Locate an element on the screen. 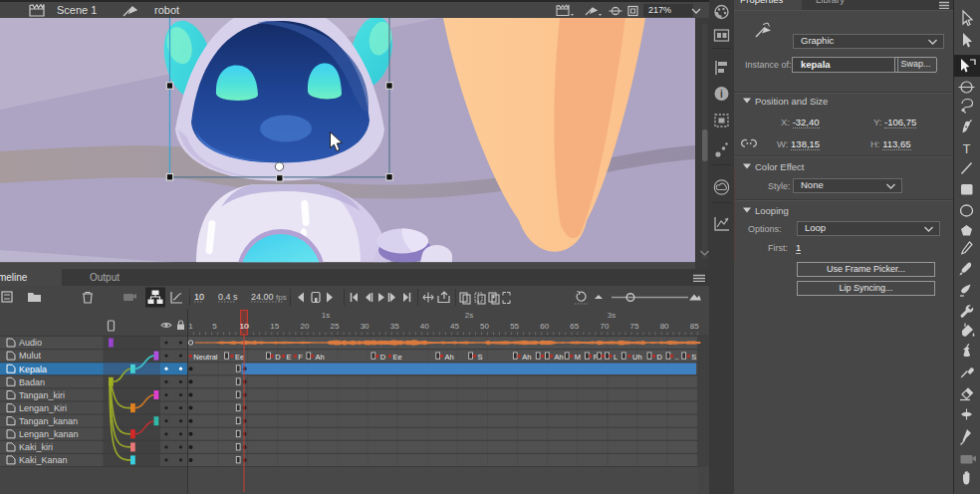 The height and width of the screenshot is (494, 980). svg-text: 5 is located at coordinates (215, 327).